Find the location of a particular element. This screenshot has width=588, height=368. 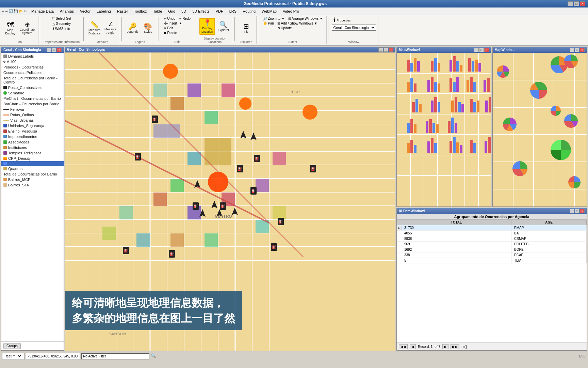

legend-item-100: A 100 is located at coordinates (33, 62).